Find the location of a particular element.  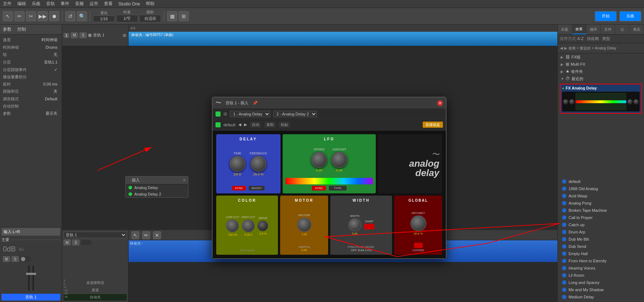

preset-1968: 1968 Old Analog is located at coordinates (601, 189).